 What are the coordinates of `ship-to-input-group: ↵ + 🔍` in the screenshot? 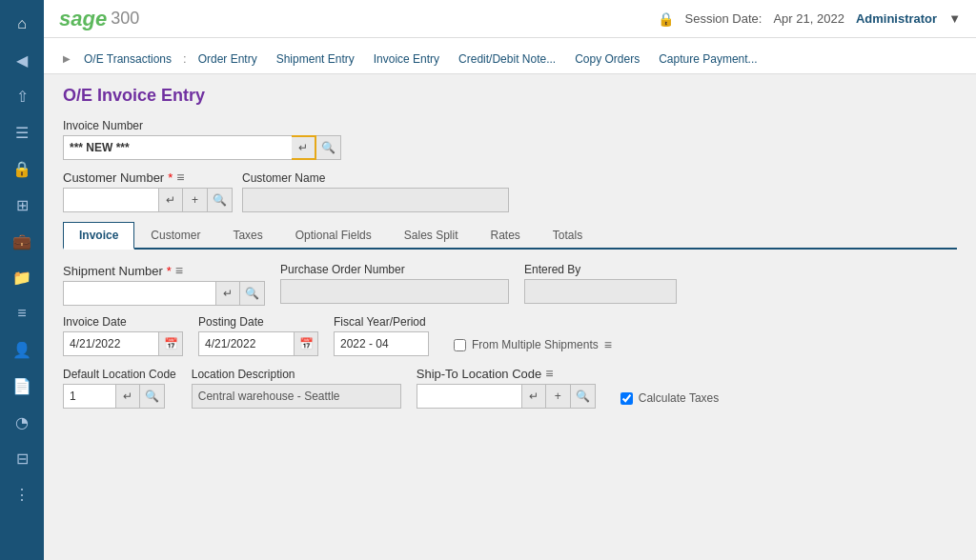 It's located at (506, 396).